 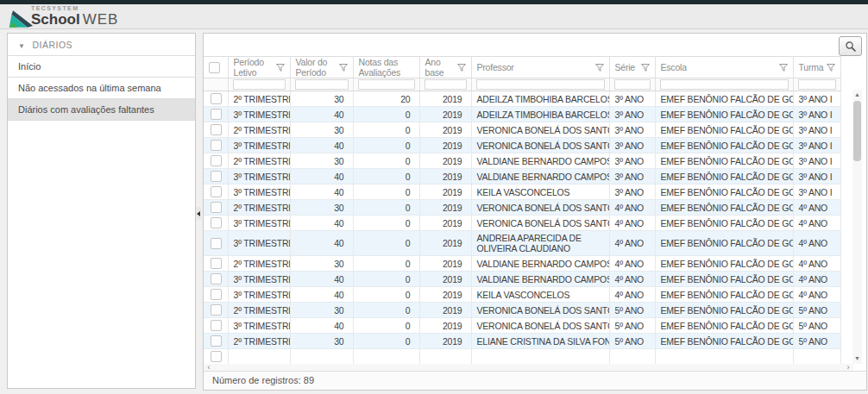 I want to click on column-header-notas-das-avaliacoes: Notas das Avaliações, so click(x=387, y=67).